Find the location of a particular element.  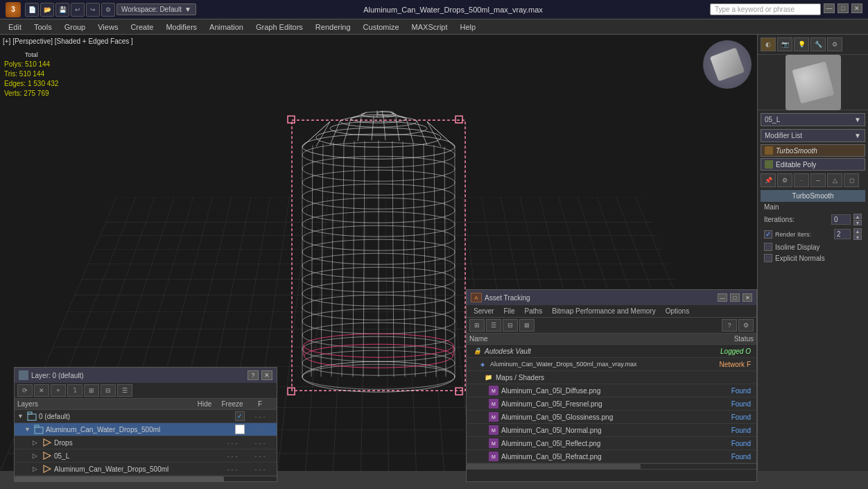

poly-btn: ◻ is located at coordinates (851, 180).